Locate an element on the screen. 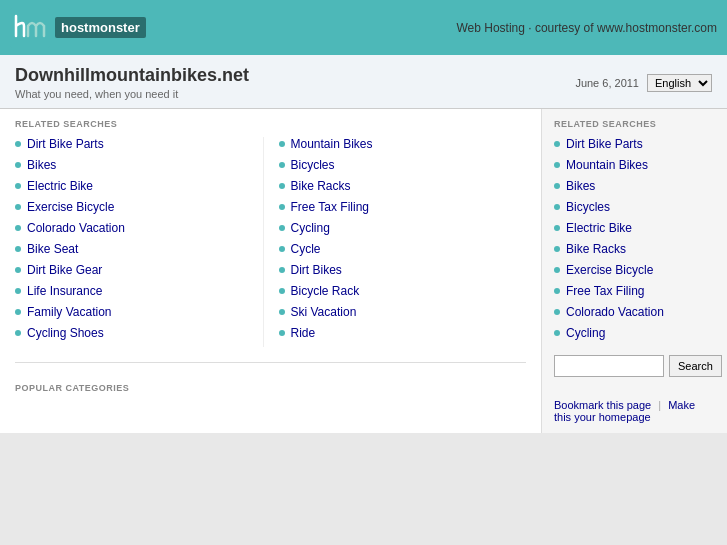  search-item: Bicycle Rack is located at coordinates (403, 291).